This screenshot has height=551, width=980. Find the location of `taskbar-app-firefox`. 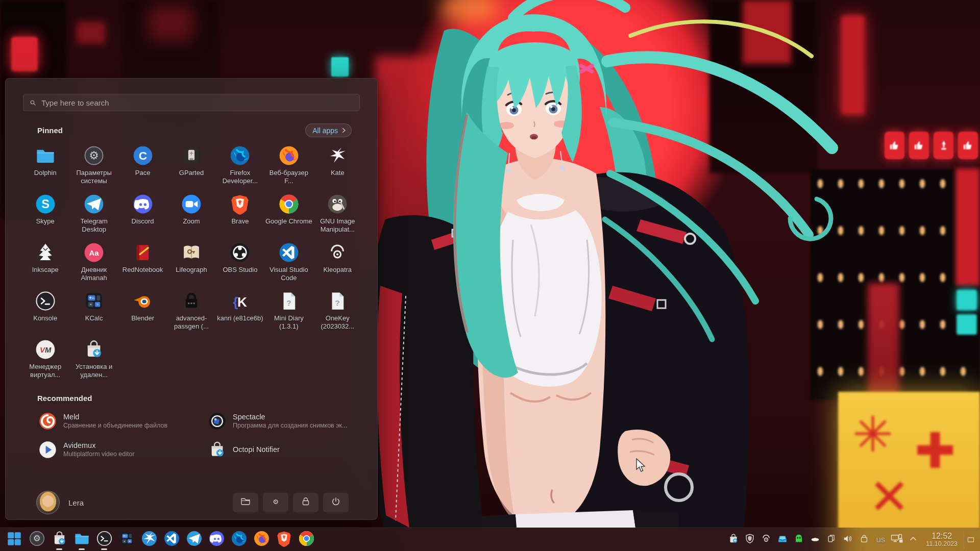

taskbar-app-firefox is located at coordinates (261, 540).